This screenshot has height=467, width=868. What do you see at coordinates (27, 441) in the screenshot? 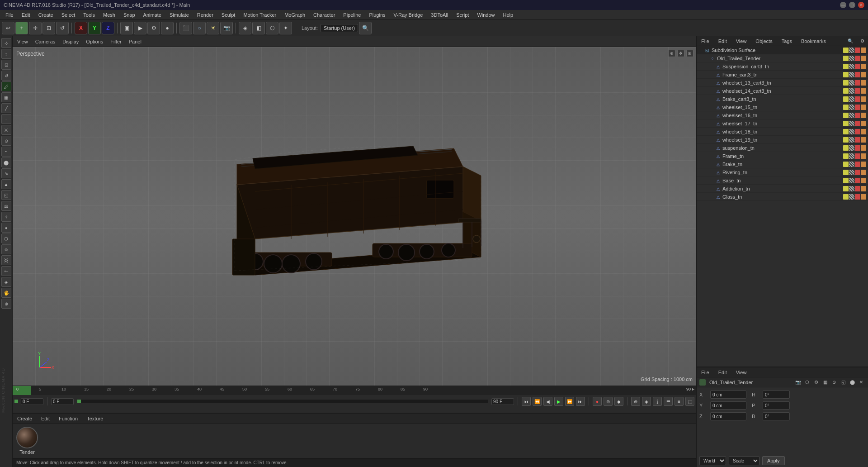
I see `material-slot: Tender` at bounding box center [27, 441].